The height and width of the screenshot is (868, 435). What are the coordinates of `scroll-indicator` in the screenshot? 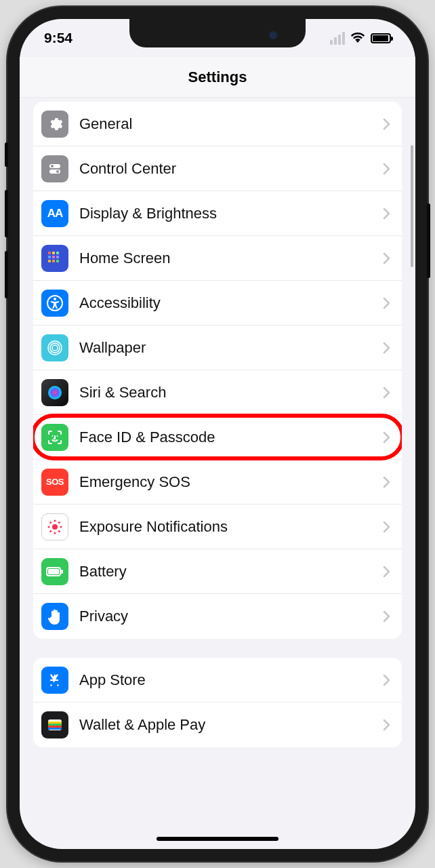 It's located at (412, 206).